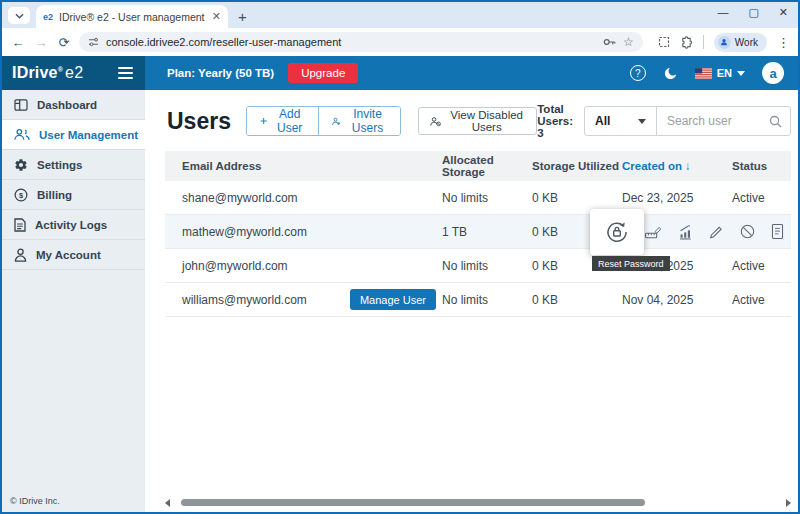 Image resolution: width=800 pixels, height=514 pixels. What do you see at coordinates (132, 16) in the screenshot?
I see `browser-tab: e2 IDrive® e2 - User management ✕` at bounding box center [132, 16].